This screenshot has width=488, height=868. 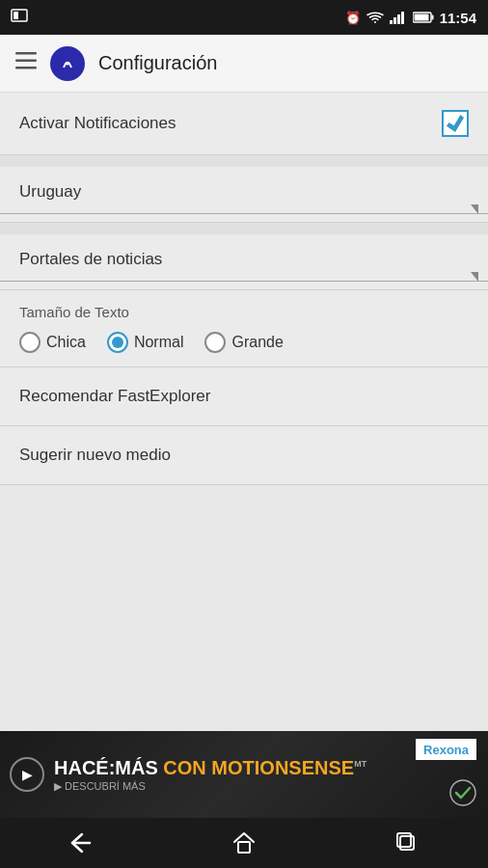 What do you see at coordinates (244, 397) in the screenshot?
I see `recommend-row: Recomendar FastExplorer` at bounding box center [244, 397].